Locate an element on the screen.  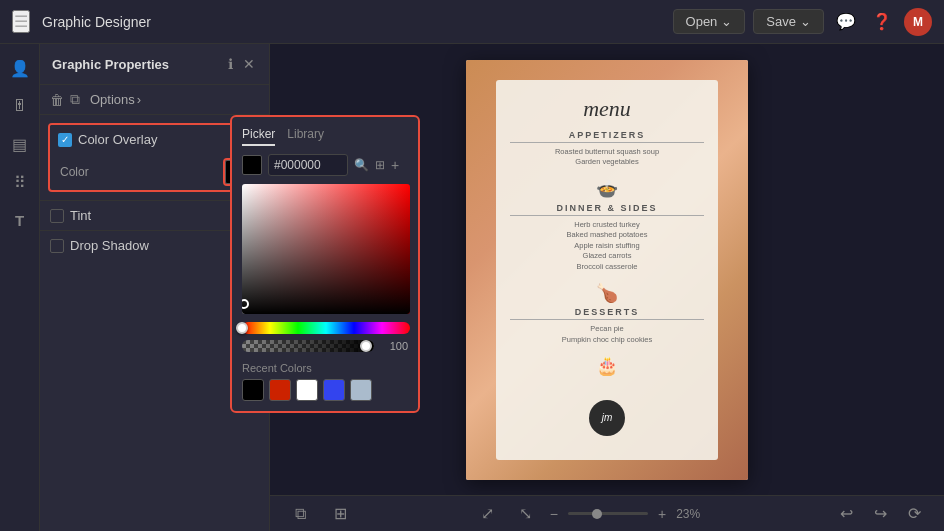
grid-view-button: ⊞ is located at coordinates (340, 514).